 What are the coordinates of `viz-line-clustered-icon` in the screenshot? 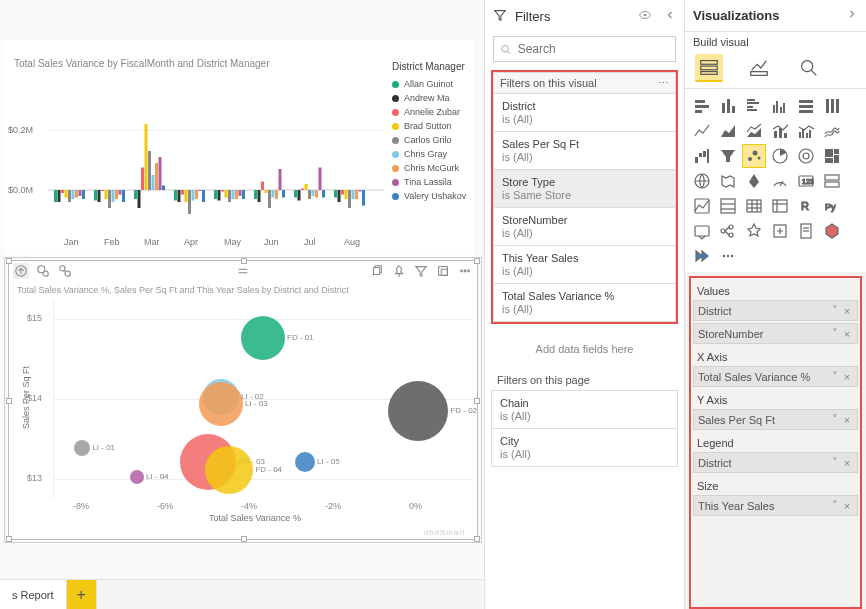 It's located at (806, 131).